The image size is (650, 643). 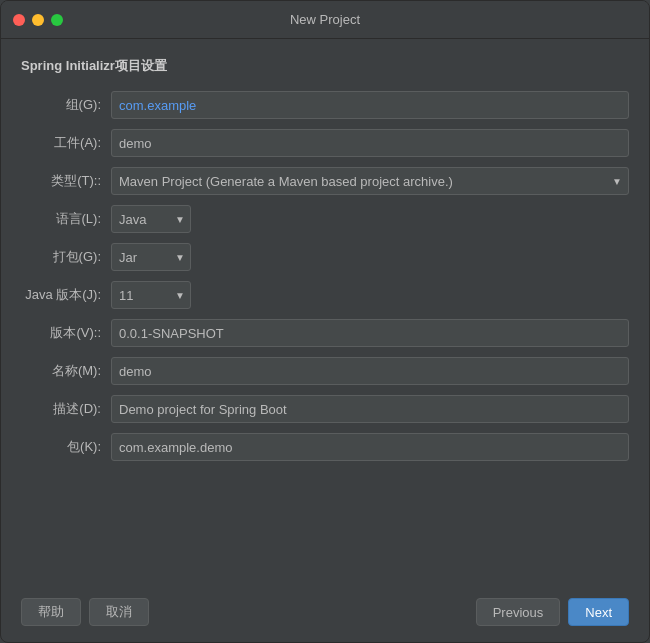 What do you see at coordinates (325, 20) in the screenshot?
I see `window-title: New Project` at bounding box center [325, 20].